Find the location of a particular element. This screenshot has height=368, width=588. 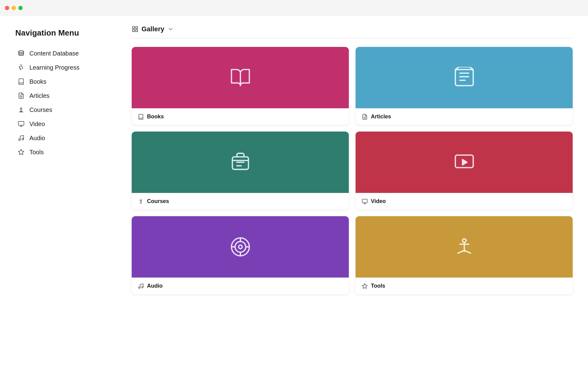

video-card-label: Video is located at coordinates (379, 201).